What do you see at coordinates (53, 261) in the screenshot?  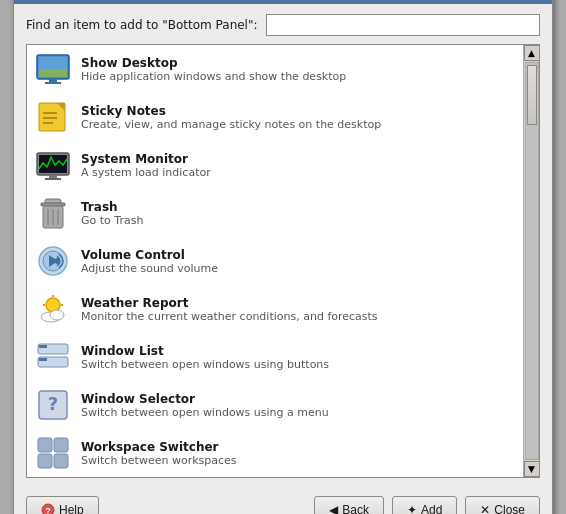 I see `volume-control-icon` at bounding box center [53, 261].